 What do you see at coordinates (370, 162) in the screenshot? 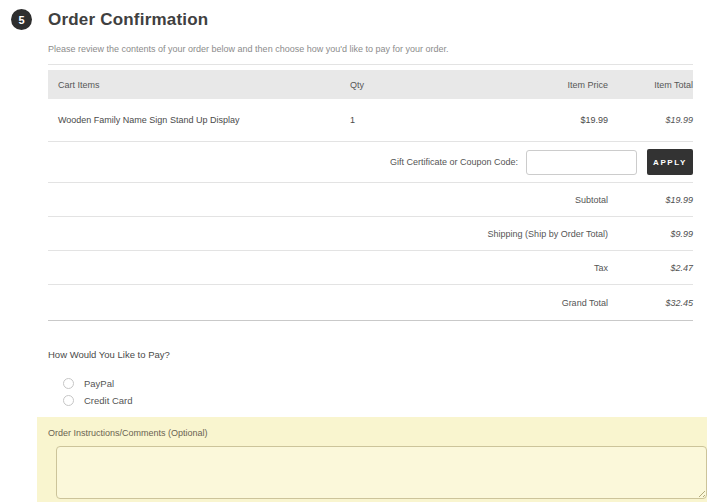
I see `coupon-row: Gift Certificate or Coupon Code: APPLY` at bounding box center [370, 162].